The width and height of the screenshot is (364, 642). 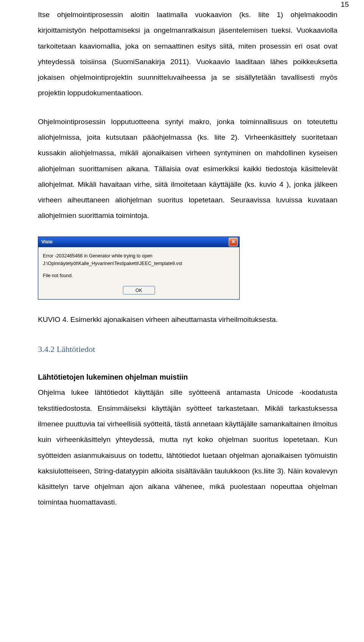 What do you see at coordinates (139, 290) in the screenshot?
I see `dialog-button-row: OK` at bounding box center [139, 290].